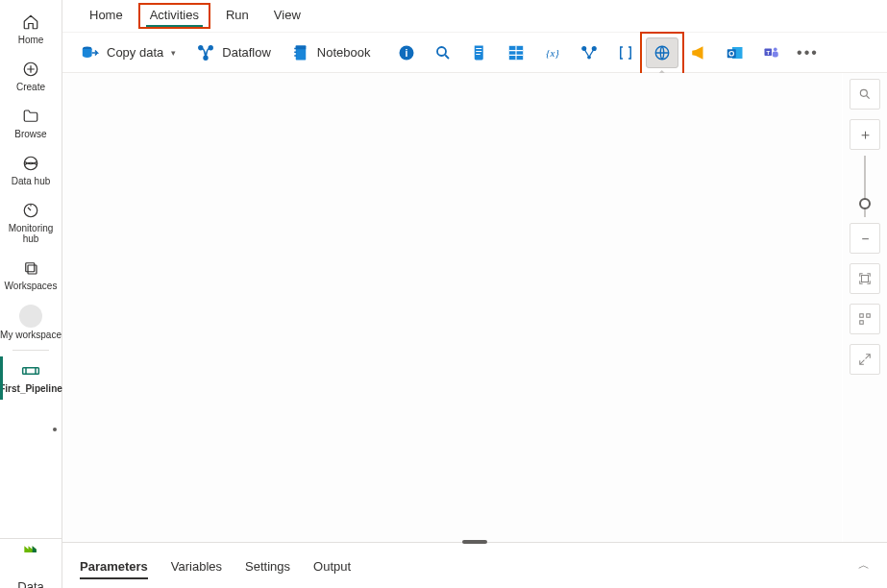 The width and height of the screenshot is (887, 588). What do you see at coordinates (735, 53) in the screenshot?
I see `outlook-activity-button` at bounding box center [735, 53].